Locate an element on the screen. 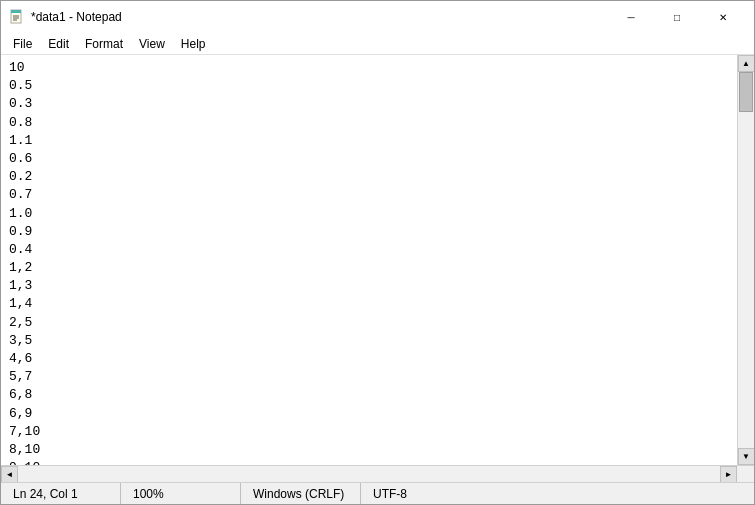 Image resolution: width=755 pixels, height=505 pixels. scroll-thumb is located at coordinates (746, 92).